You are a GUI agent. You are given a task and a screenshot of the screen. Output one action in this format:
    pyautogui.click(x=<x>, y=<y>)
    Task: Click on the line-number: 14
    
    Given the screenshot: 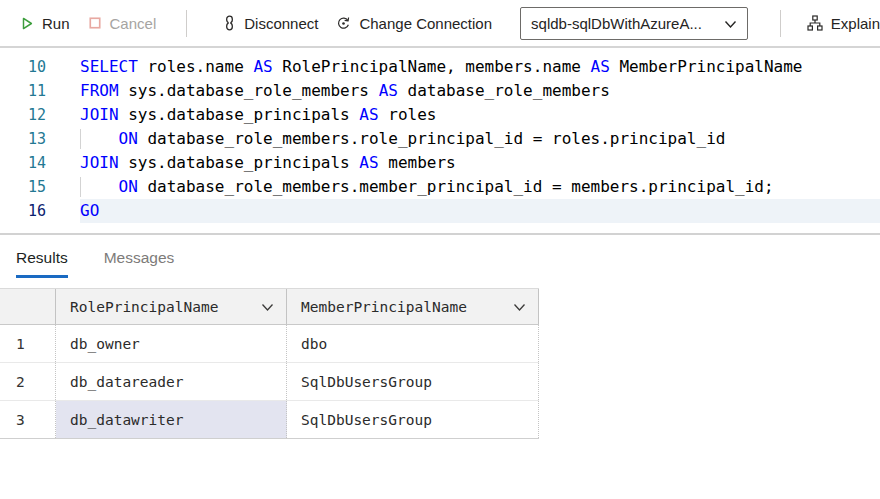 What is the action you would take?
    pyautogui.click(x=23, y=163)
    